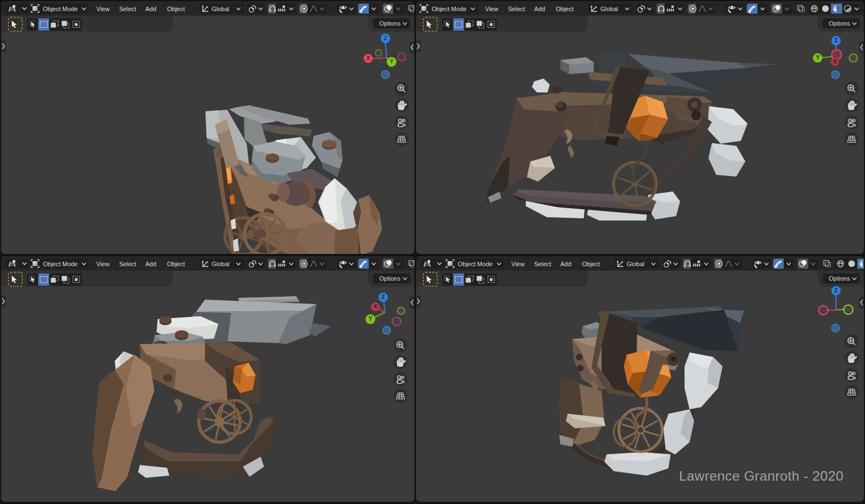  Describe the element at coordinates (761, 476) in the screenshot. I see `svg-text: Lawrence Granroth - 2020` at that location.